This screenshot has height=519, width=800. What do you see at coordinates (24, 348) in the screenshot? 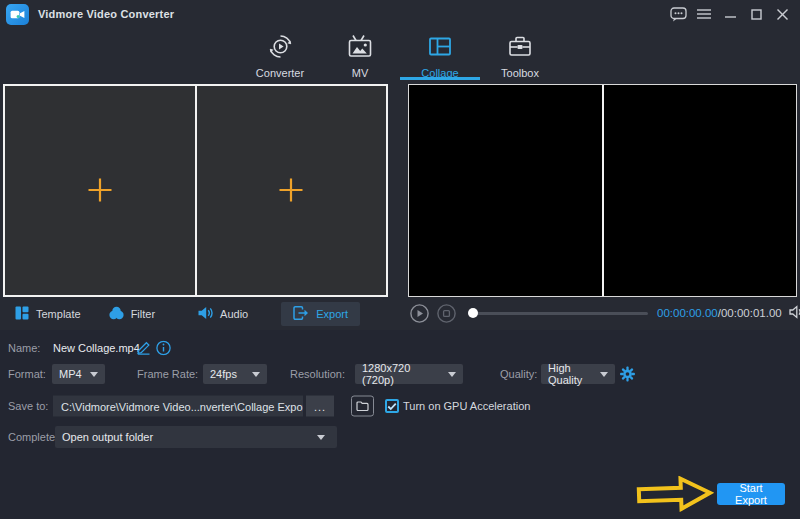
I see `name-label: Name:` at bounding box center [24, 348].